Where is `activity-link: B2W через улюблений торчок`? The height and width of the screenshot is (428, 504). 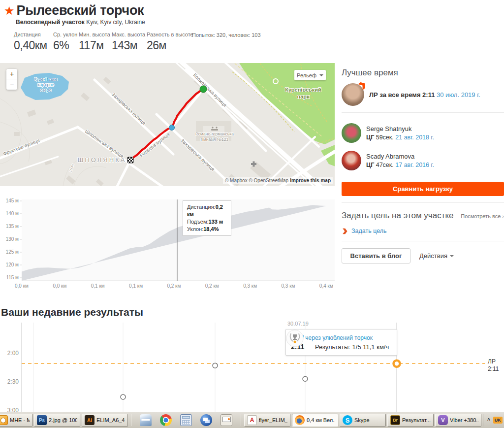
activity-link: B2W через улюблений торчок is located at coordinates (340, 338).